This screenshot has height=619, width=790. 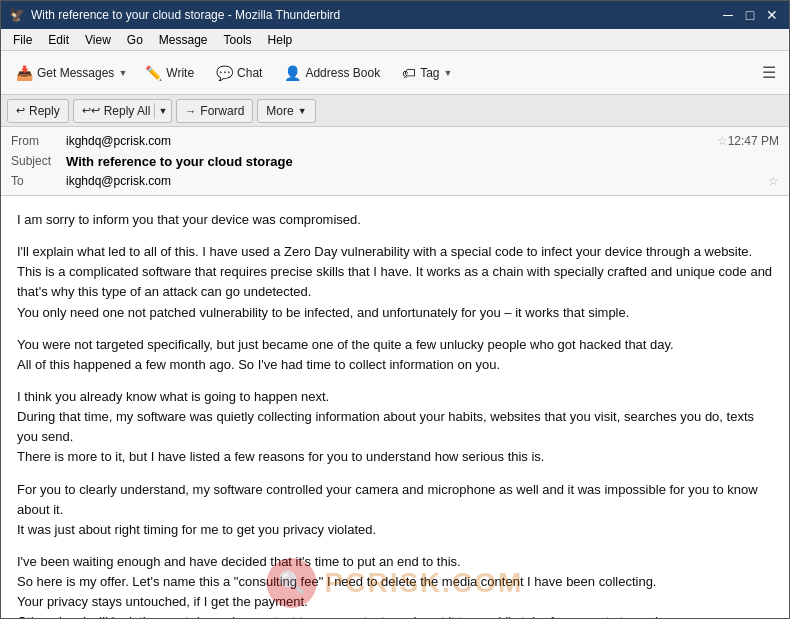 What do you see at coordinates (160, 111) in the screenshot?
I see `reply-all-arrow-icon: ▼` at bounding box center [160, 111].